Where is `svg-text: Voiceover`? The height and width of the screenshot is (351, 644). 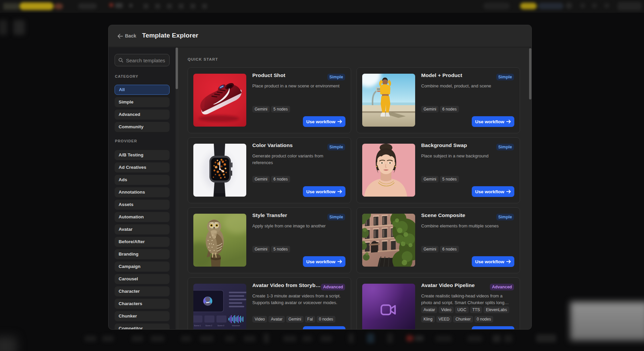 svg-text: Voiceover is located at coordinates (236, 326).